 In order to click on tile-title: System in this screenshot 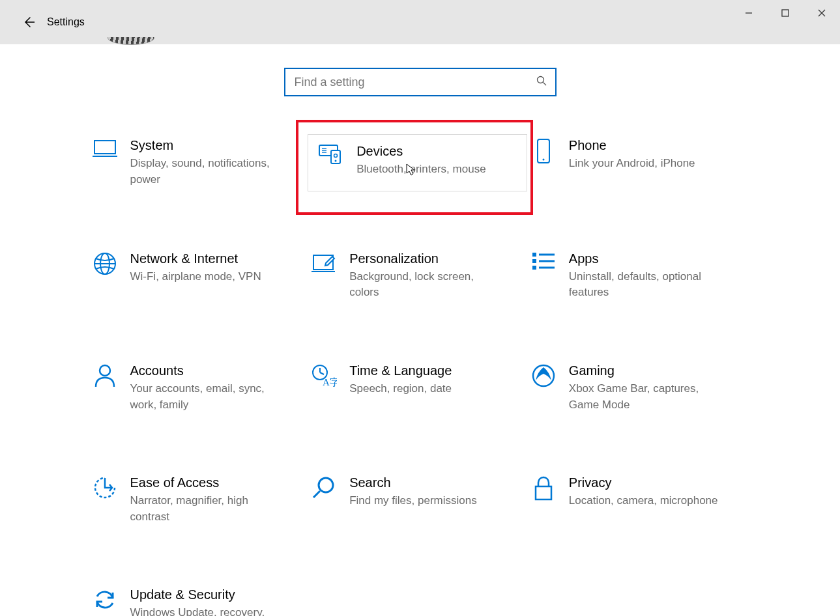, I will do `click(205, 146)`.